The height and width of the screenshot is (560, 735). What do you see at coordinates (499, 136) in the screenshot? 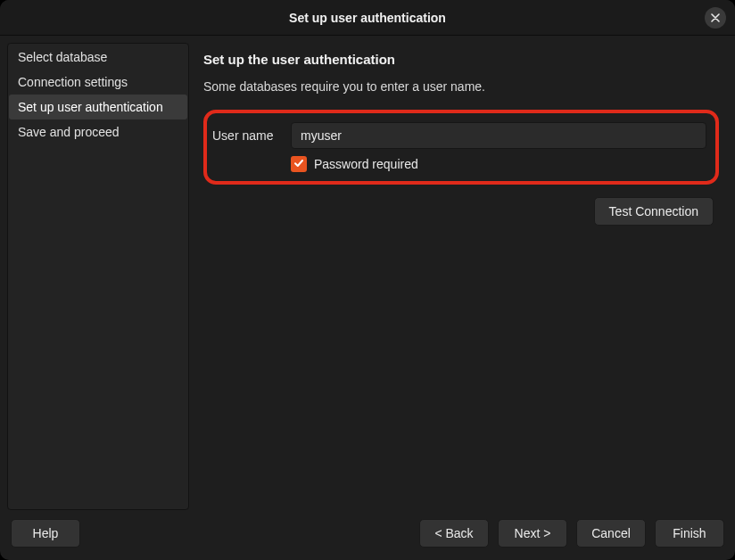
I see `username-input` at bounding box center [499, 136].